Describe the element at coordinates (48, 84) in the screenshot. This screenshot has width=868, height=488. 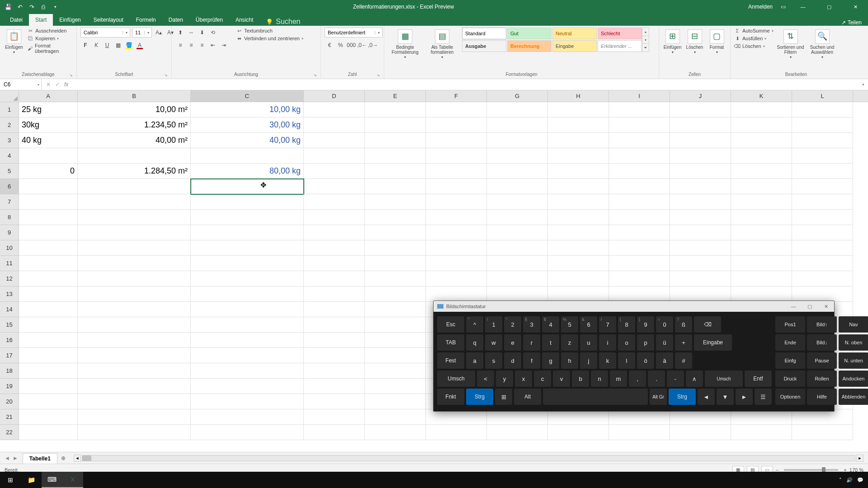
I see `cancel-formula-icon: ✕` at that location.